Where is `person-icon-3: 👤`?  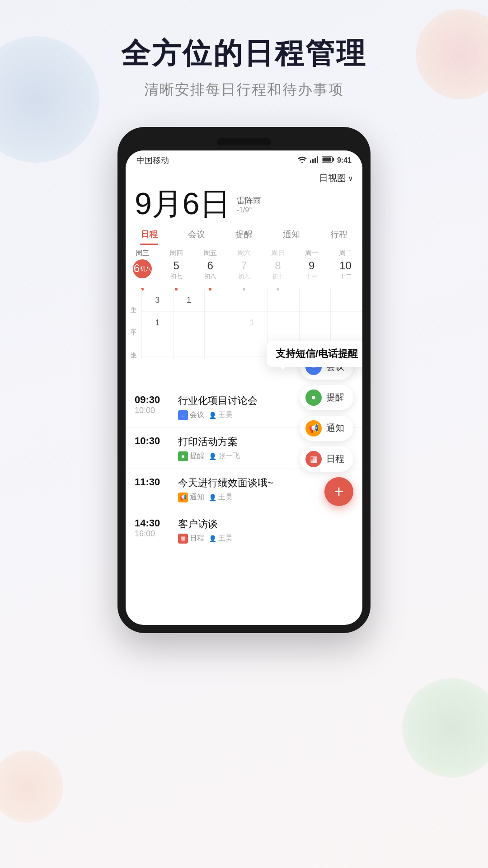 person-icon-3: 👤 is located at coordinates (212, 539).